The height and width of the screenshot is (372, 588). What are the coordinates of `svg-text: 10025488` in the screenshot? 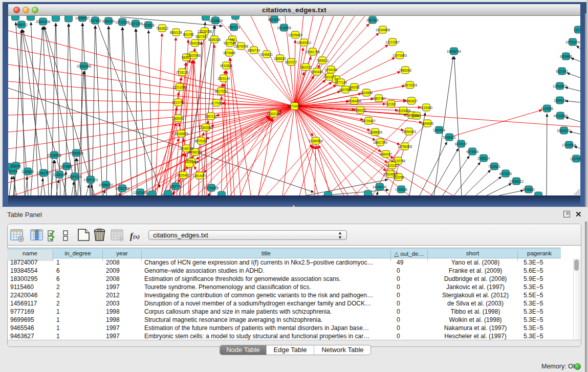 It's located at (403, 111).